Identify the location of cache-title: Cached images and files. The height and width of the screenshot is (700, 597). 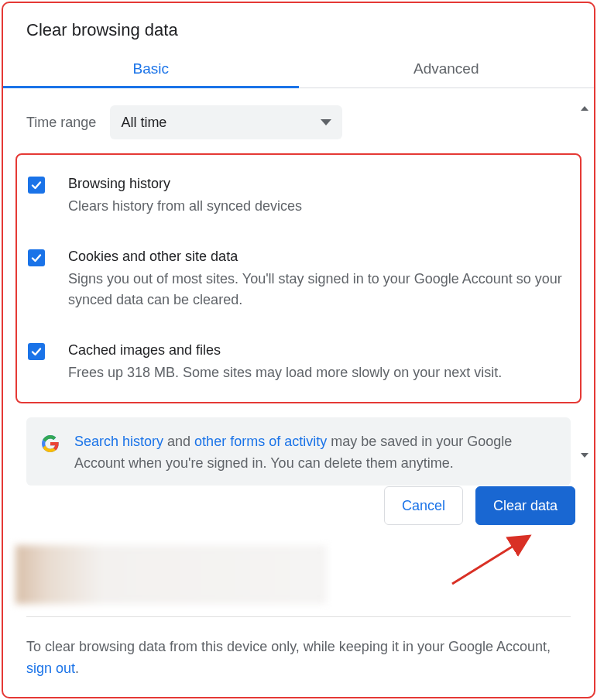
(285, 350).